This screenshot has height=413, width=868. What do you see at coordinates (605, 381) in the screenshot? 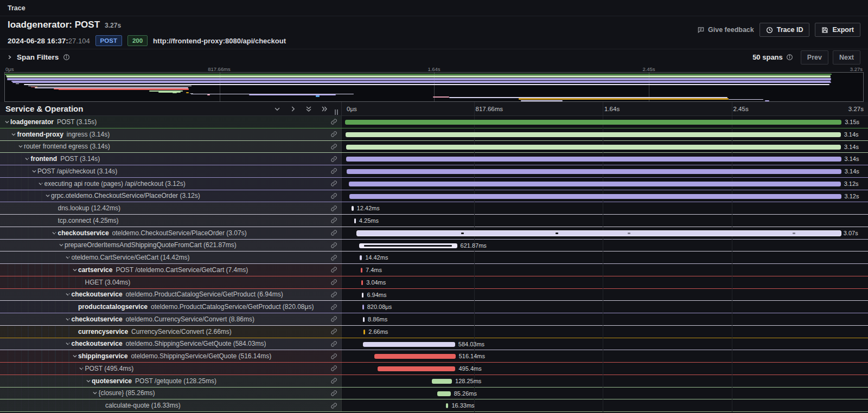
I see `span-timeline-cell: 128.25ms` at bounding box center [605, 381].